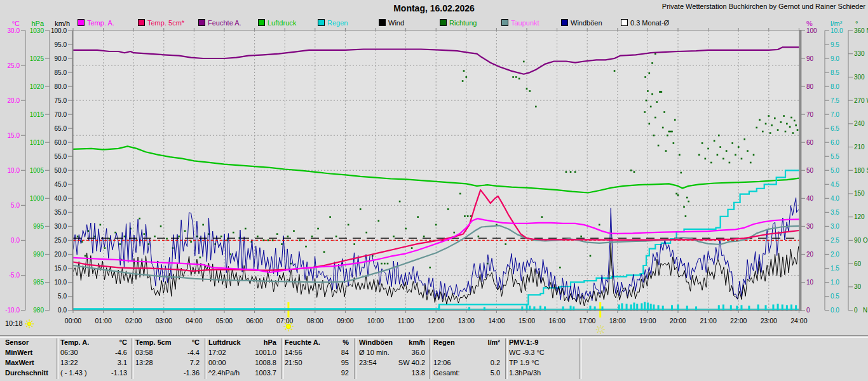  Describe the element at coordinates (266, 352) in the screenshot. I see `cell-value: 1001.0` at that location.